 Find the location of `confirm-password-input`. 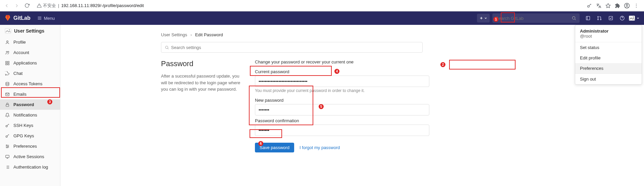

confirm-password-input is located at coordinates (342, 130).